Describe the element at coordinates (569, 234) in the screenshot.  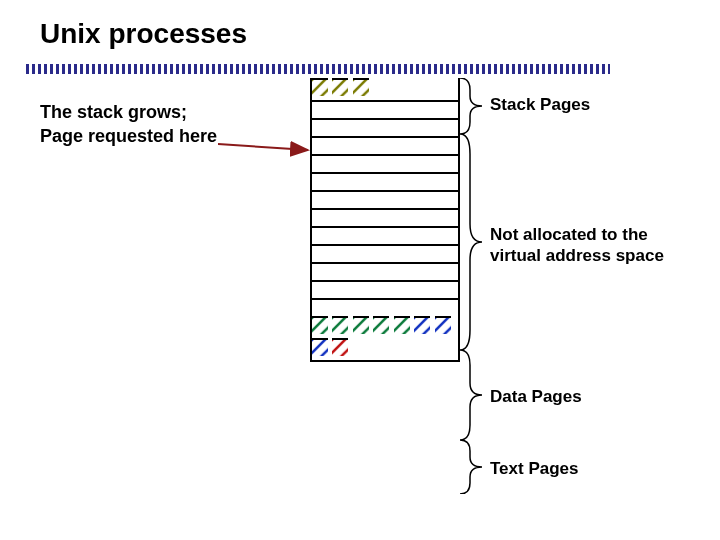
I see `label-gap-line1: Not allocated to the` at that location.